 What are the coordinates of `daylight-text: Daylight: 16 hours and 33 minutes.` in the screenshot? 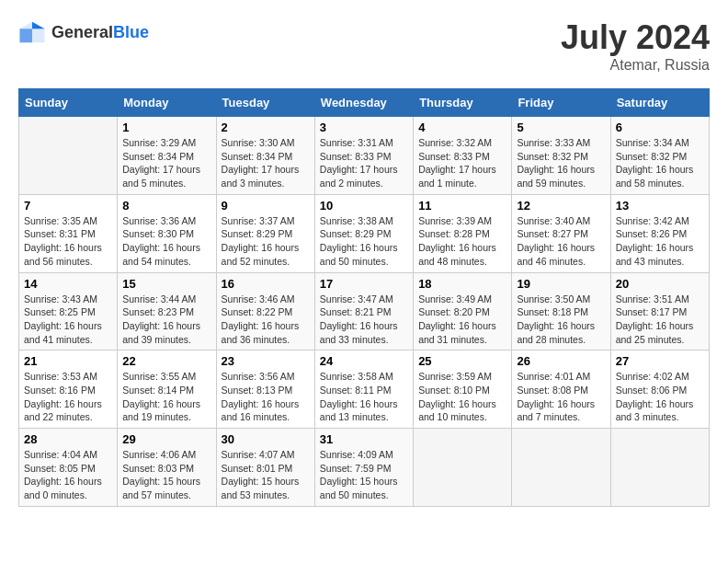 It's located at (358, 333).